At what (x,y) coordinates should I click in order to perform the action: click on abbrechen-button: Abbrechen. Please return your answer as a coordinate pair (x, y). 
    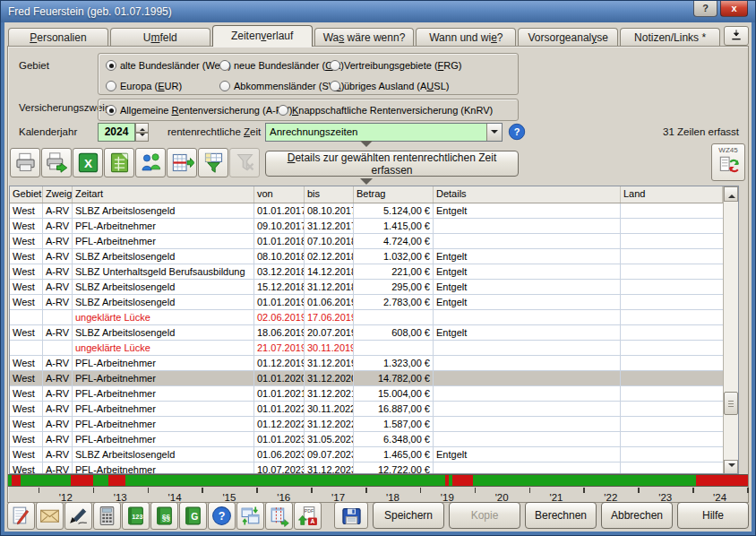
    Looking at the image, I should click on (637, 515).